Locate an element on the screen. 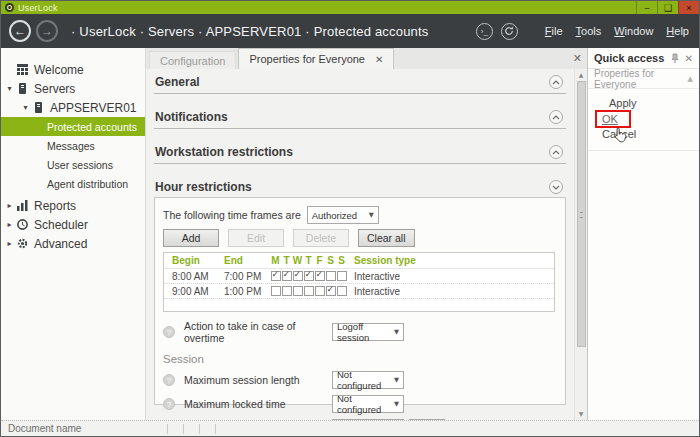  col-saturday: S is located at coordinates (330, 260).